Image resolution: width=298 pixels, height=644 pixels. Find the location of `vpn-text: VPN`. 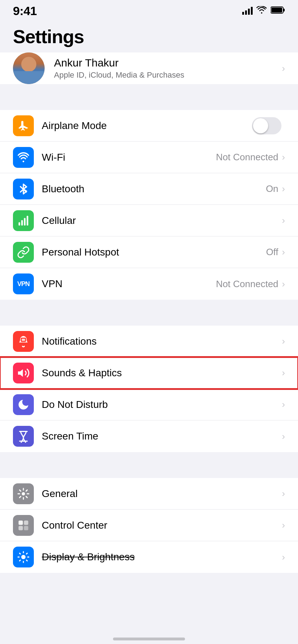

vpn-text: VPN is located at coordinates (23, 284).